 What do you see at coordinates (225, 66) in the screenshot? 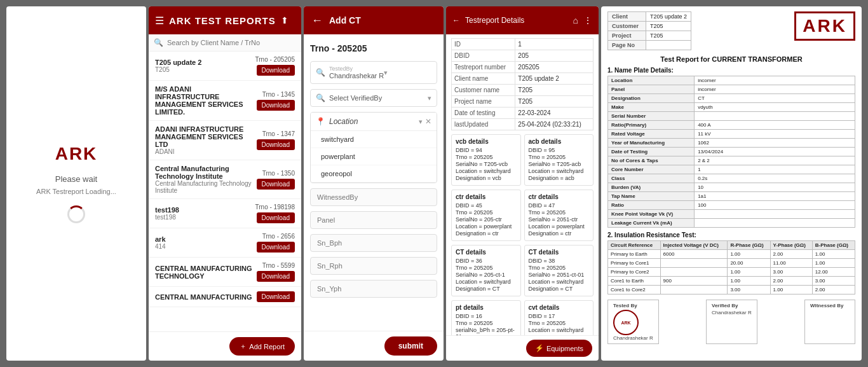
I see `report-list-item: T205 update 2 T205 Trno - 205205 Downloa…` at bounding box center [225, 66].